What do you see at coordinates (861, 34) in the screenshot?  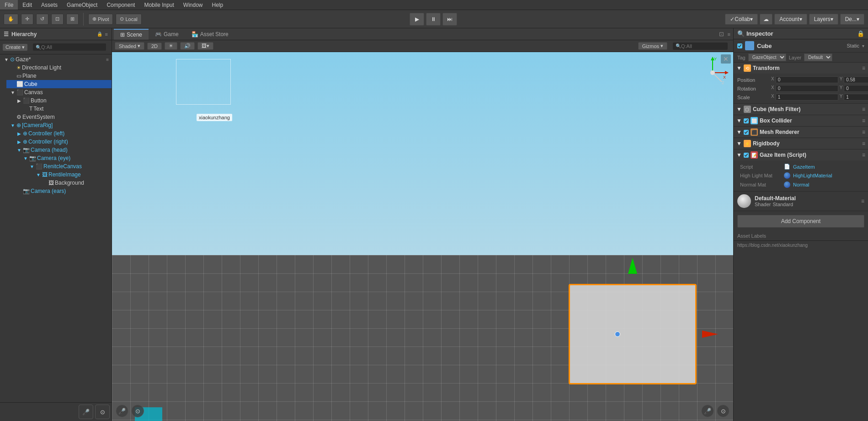 I see `inspector-lock: 🔒` at bounding box center [861, 34].